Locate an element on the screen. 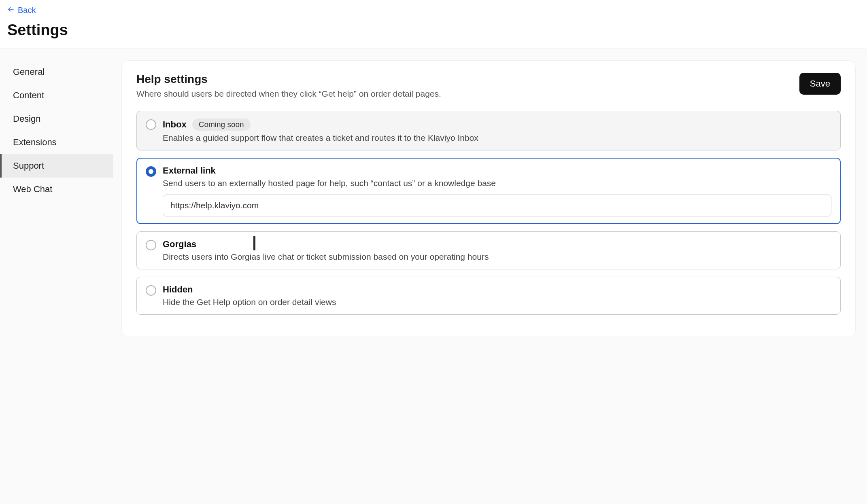 This screenshot has width=867, height=504. save-button: Save is located at coordinates (820, 84).